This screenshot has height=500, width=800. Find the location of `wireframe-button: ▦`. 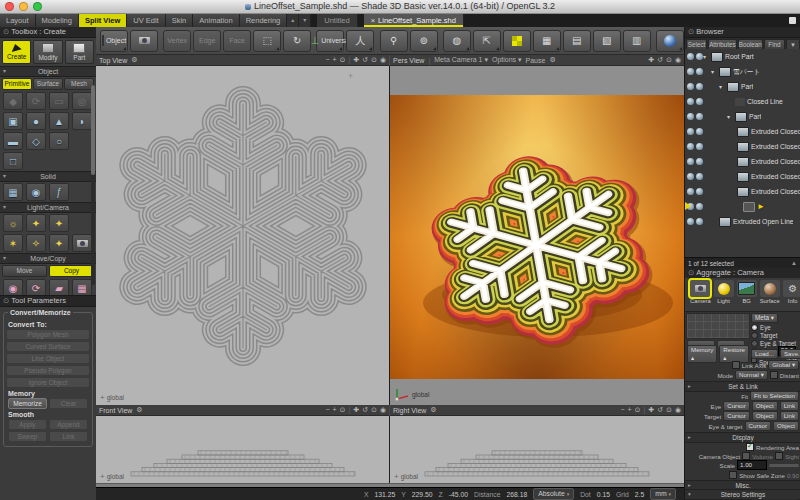

wireframe-button: ▦ is located at coordinates (547, 41).